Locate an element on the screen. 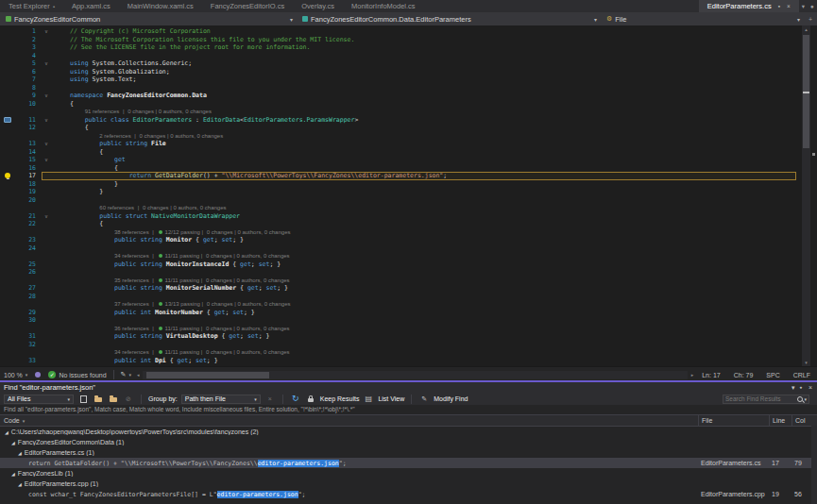 This screenshot has height=504, width=817. search-find-results-input is located at coordinates (759, 398).